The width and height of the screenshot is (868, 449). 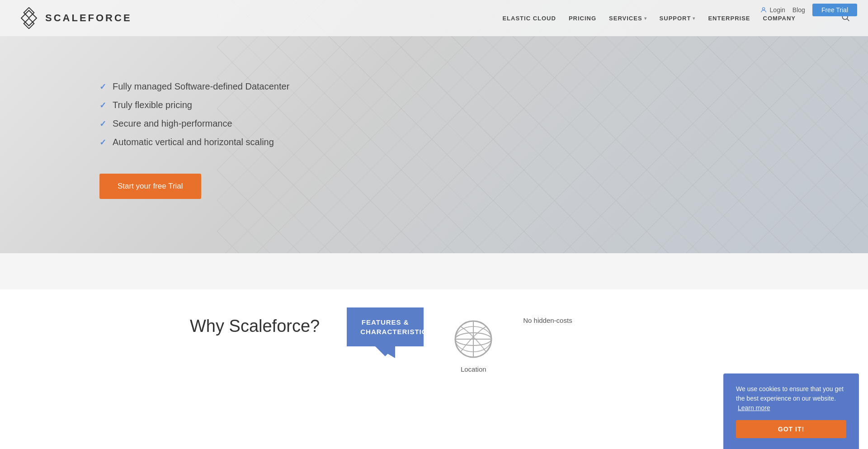 I want to click on hero-feature-1: ✓ Fully managed Software-defined Datacen…, so click(x=194, y=87).